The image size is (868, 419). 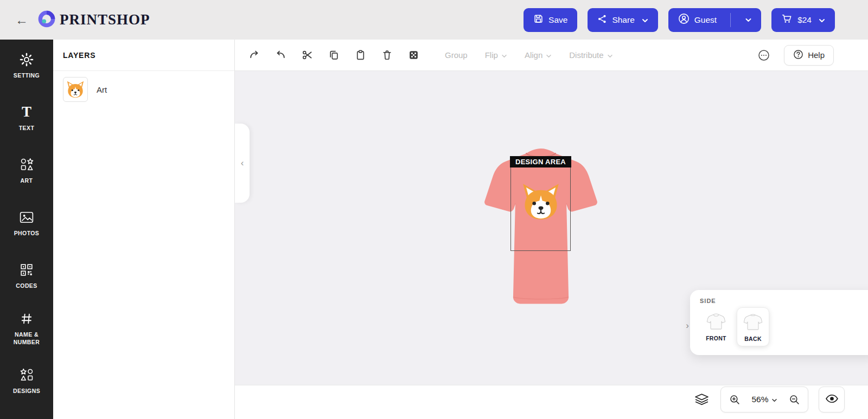 What do you see at coordinates (27, 233) in the screenshot?
I see `sidebar-item-label: PHOTOS` at bounding box center [27, 233].